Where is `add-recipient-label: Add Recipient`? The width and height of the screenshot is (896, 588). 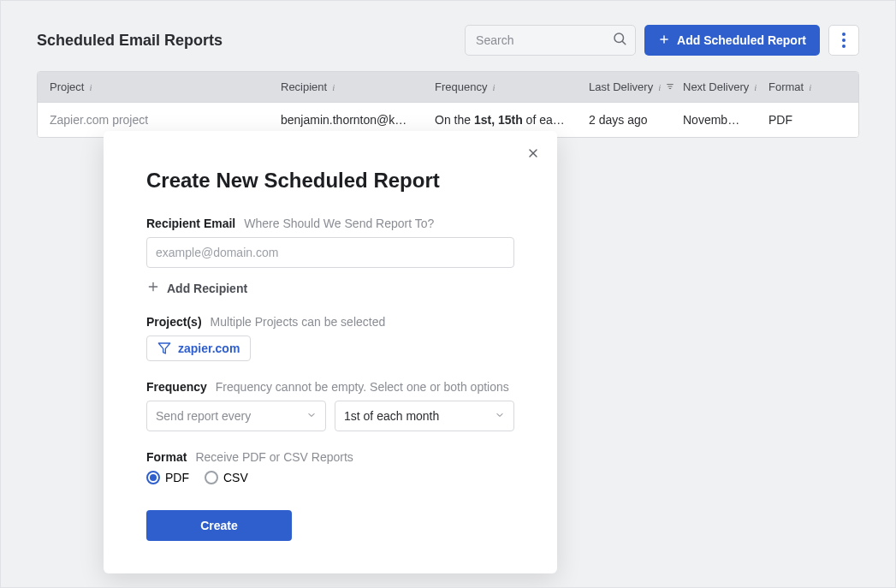
add-recipient-label: Add Recipient is located at coordinates (207, 288).